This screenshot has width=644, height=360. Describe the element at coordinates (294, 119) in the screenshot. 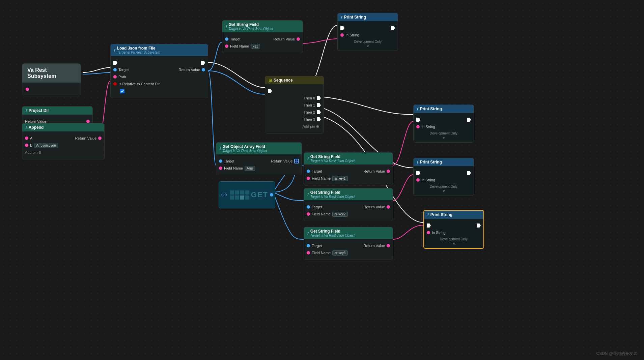

I see `then3-row: Then 3` at that location.